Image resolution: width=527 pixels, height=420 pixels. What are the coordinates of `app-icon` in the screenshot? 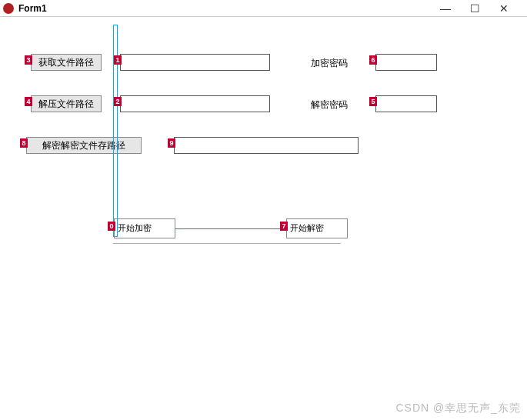 It's located at (8, 8).